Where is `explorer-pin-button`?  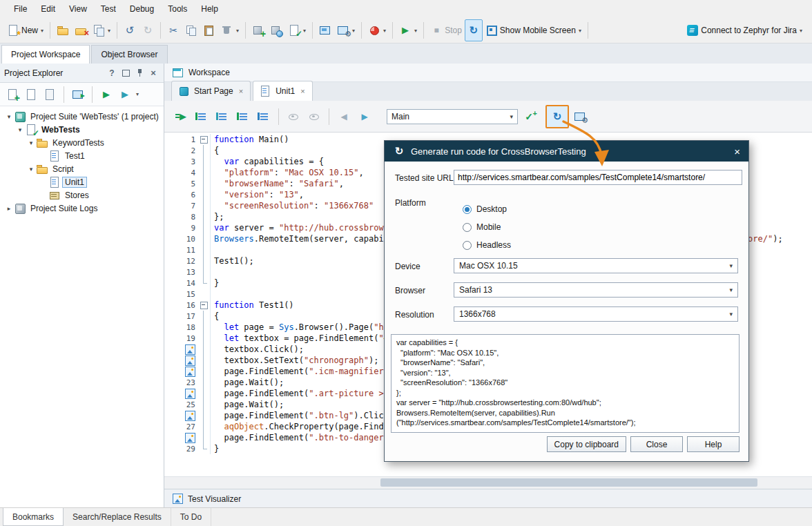 explorer-pin-button is located at coordinates (139, 73).